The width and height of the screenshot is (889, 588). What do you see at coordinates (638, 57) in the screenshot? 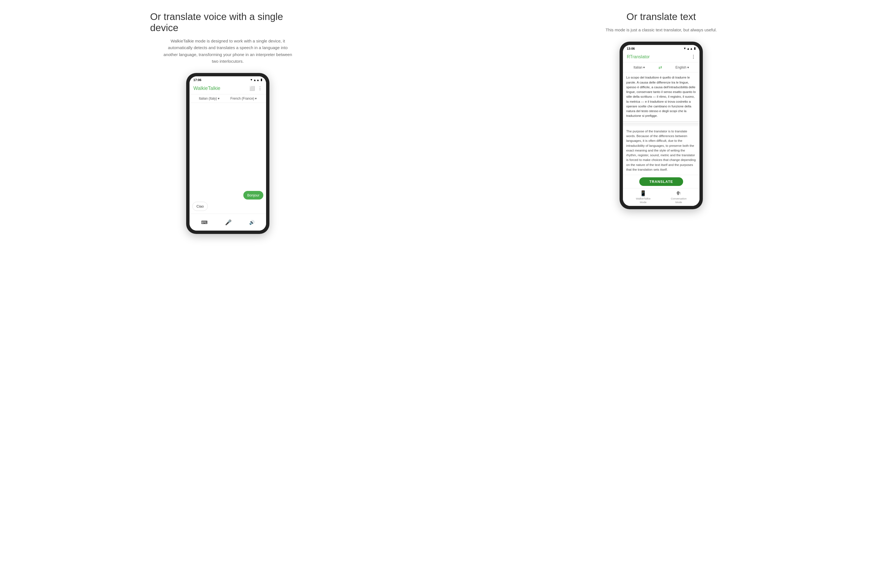
I see `right-app-title: RTranslator` at bounding box center [638, 57].